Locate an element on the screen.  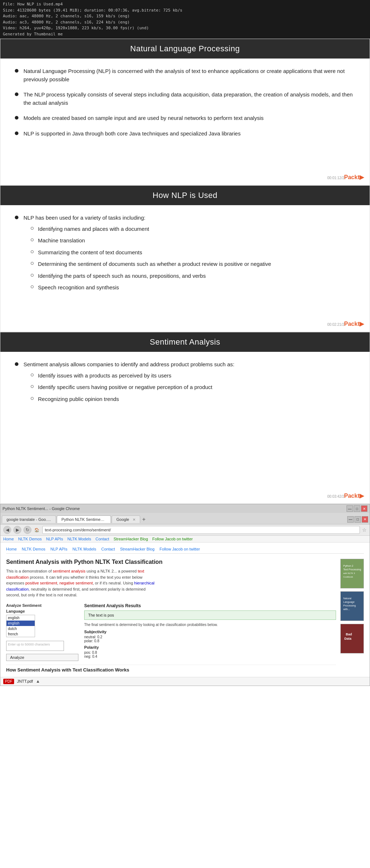
list-item: Recognizing public opinion trends is located at coordinates (129, 400).